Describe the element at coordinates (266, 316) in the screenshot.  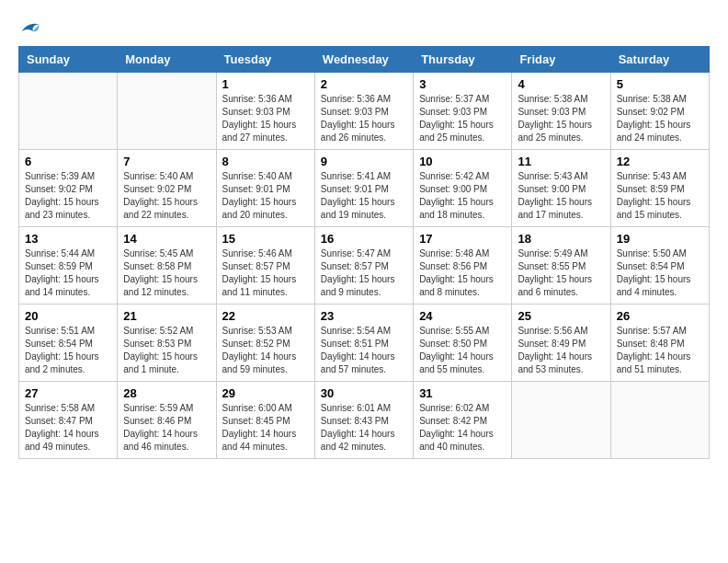
I see `day-number: 22` at that location.